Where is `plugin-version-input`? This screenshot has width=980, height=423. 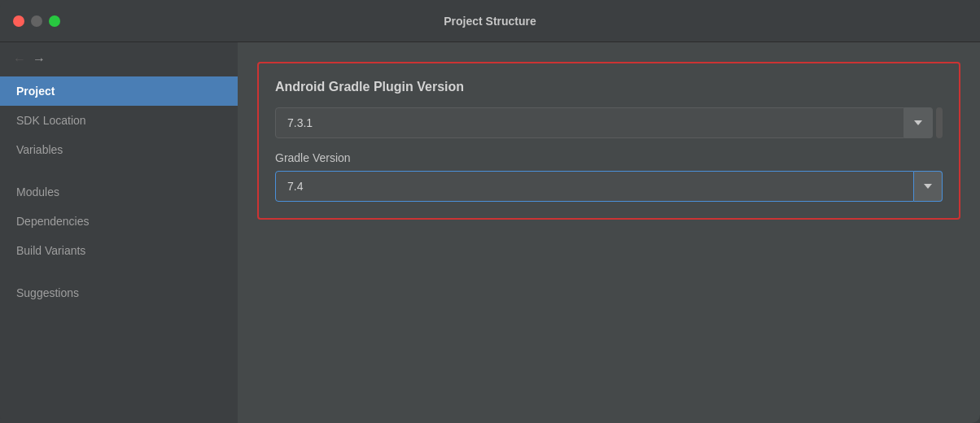 plugin-version-input is located at coordinates (589, 123).